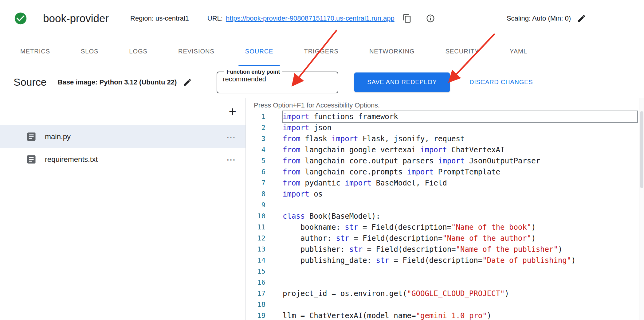 This screenshot has width=644, height=320. Describe the element at coordinates (460, 249) in the screenshot. I see `code-text: publisher: str = Field(description="Name…` at that location.